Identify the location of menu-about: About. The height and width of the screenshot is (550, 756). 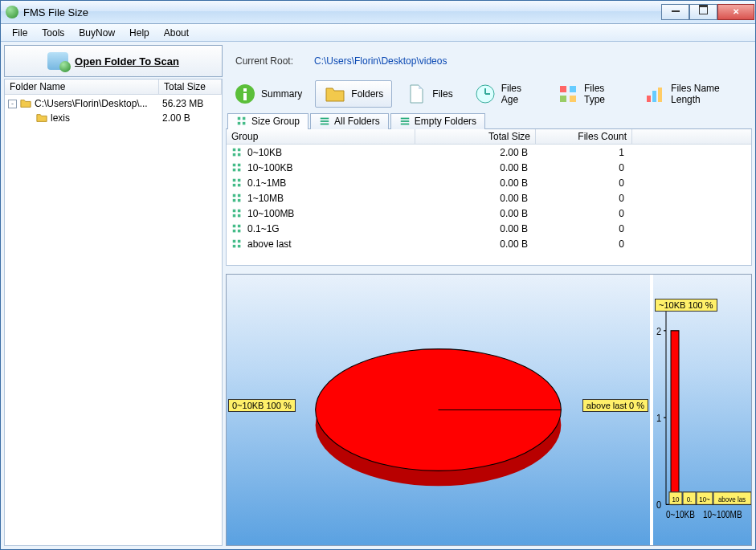
(177, 33).